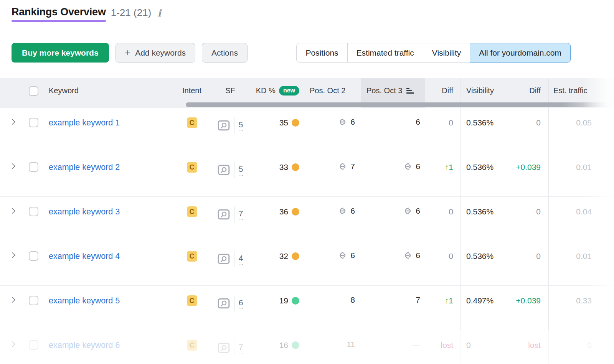  What do you see at coordinates (307, 264) in the screenshot?
I see `table-row: example keyword 4C4326600.536%00.01` at bounding box center [307, 264].